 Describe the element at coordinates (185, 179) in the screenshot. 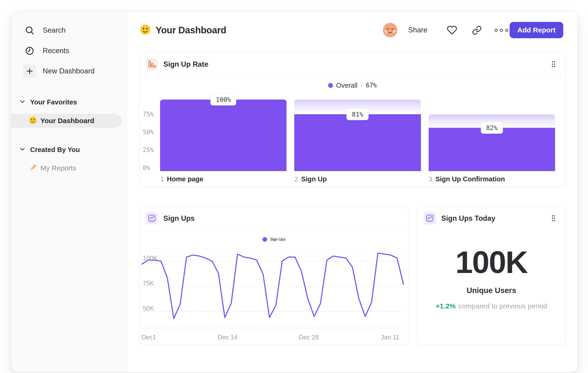

I see `step-name: Home page` at that location.